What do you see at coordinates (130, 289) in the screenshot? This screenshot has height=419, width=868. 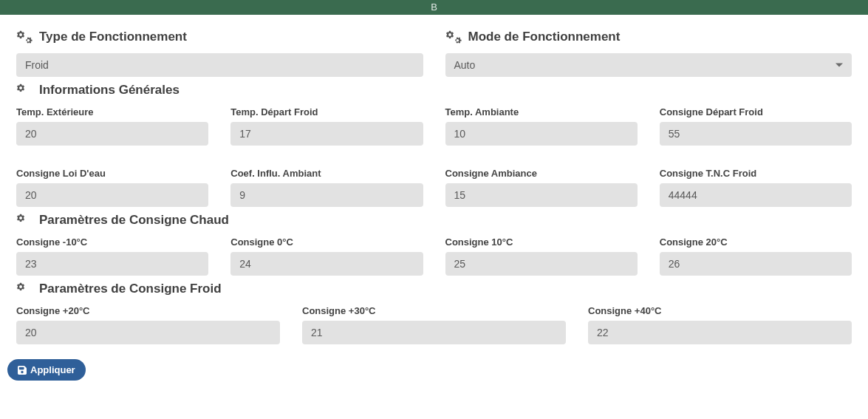 I see `section-title-label: Paramètres de Consigne Froid` at bounding box center [130, 289].